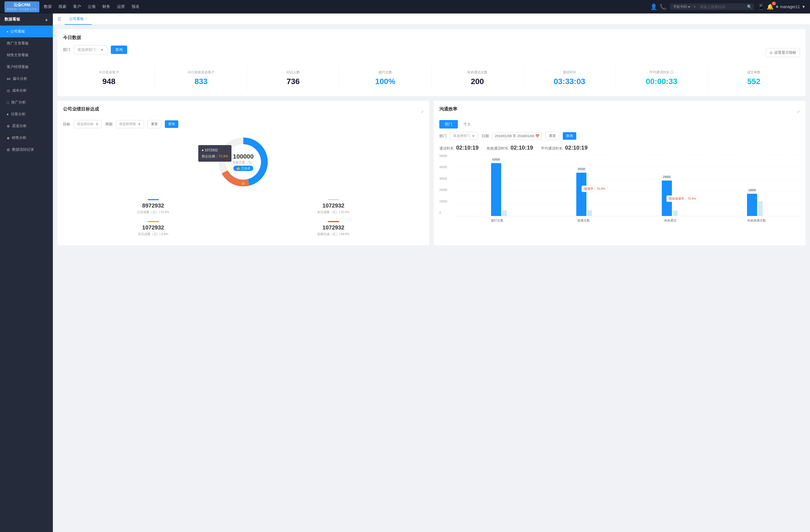 The width and height of the screenshot is (810, 532). I want to click on eff-date-label: 日期, so click(485, 136).